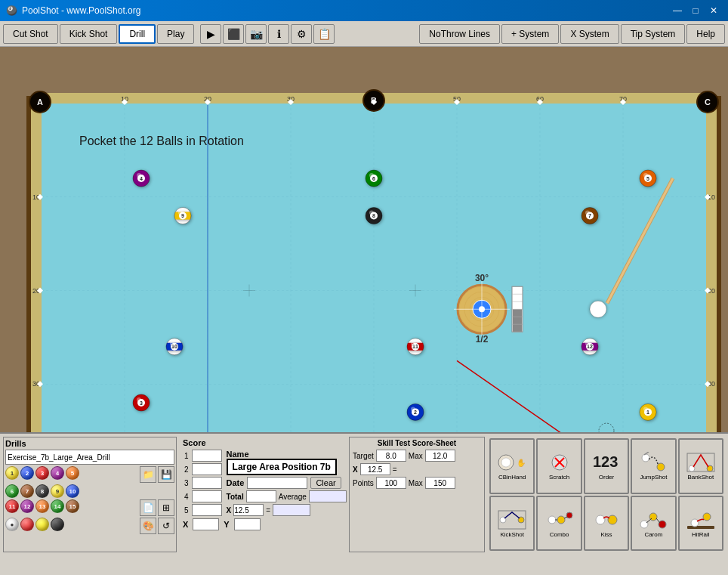  I want to click on grid-icon-button: ⊞, so click(166, 508).